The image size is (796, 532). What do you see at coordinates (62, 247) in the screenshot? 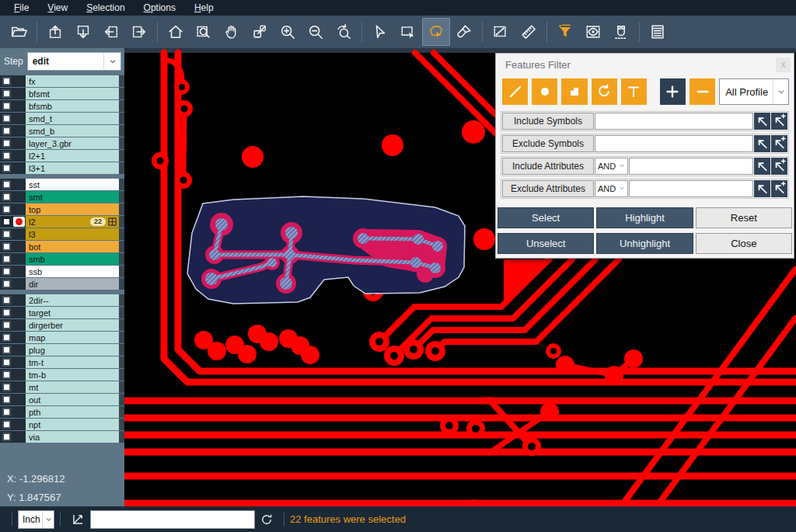
I see `layer-row-bot: bot` at bounding box center [62, 247].